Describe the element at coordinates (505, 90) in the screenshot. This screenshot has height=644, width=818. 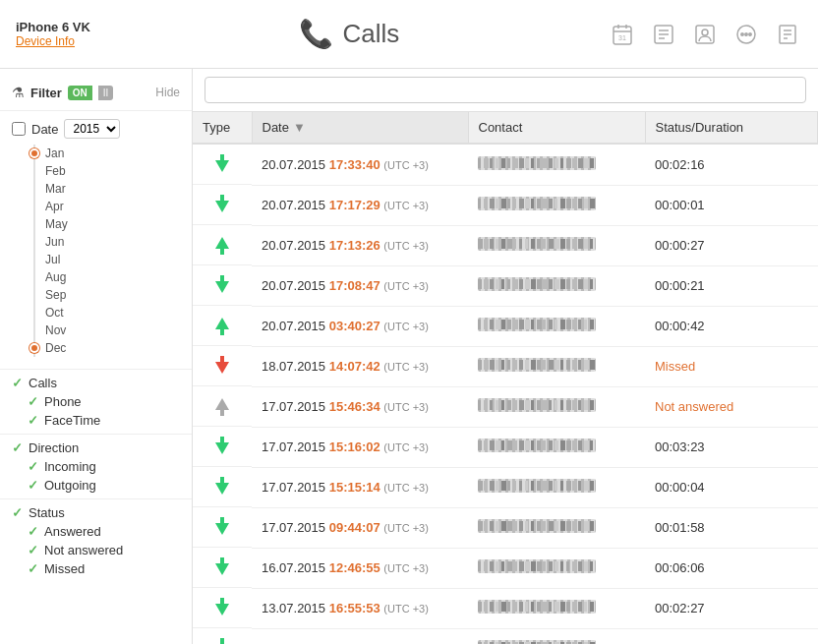
I see `search-input` at that location.